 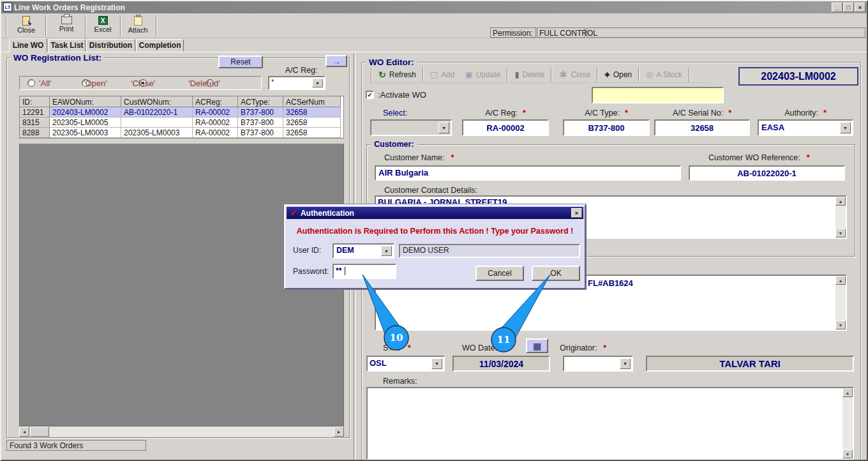 I want to click on activate-wo-checkbox: ✓, so click(x=370, y=94).